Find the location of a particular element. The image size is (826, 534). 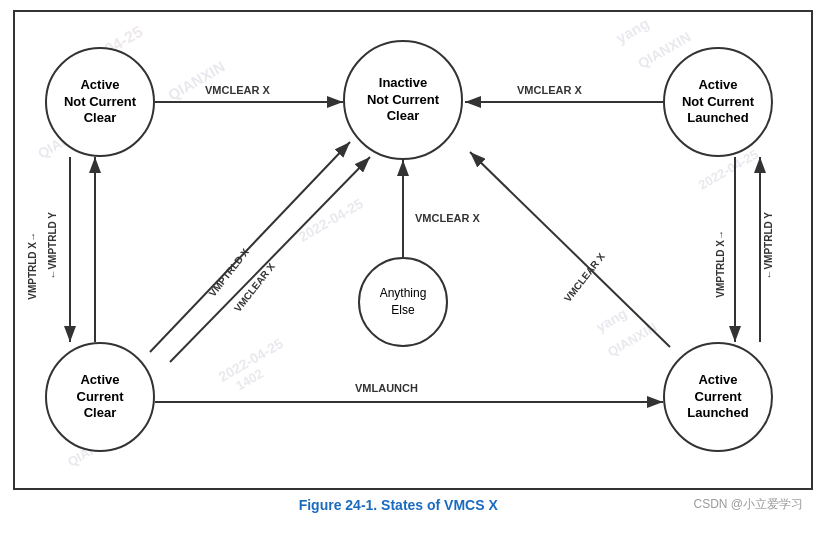

node-anything-else: Anything Else is located at coordinates (403, 302).